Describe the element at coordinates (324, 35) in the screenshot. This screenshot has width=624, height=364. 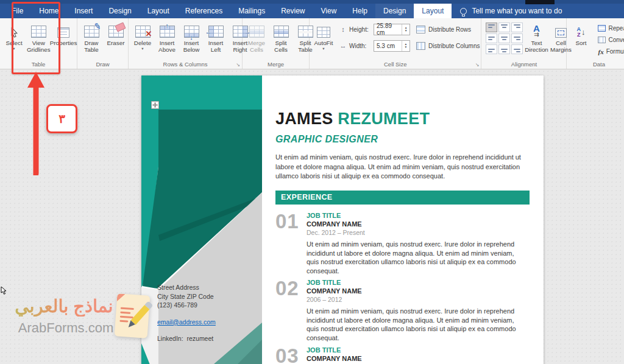
I see `autofit-button: AutoFit ▾` at that location.